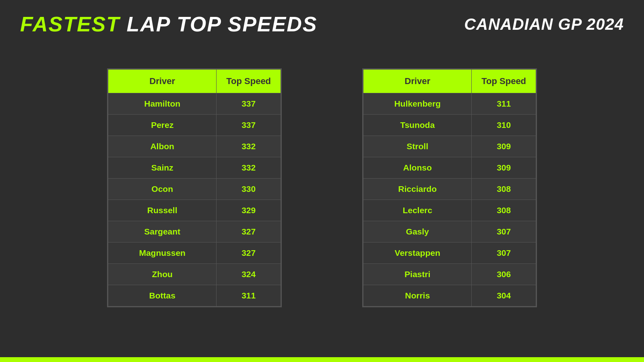  I want to click on driver-cell: Leclerc, so click(418, 211).